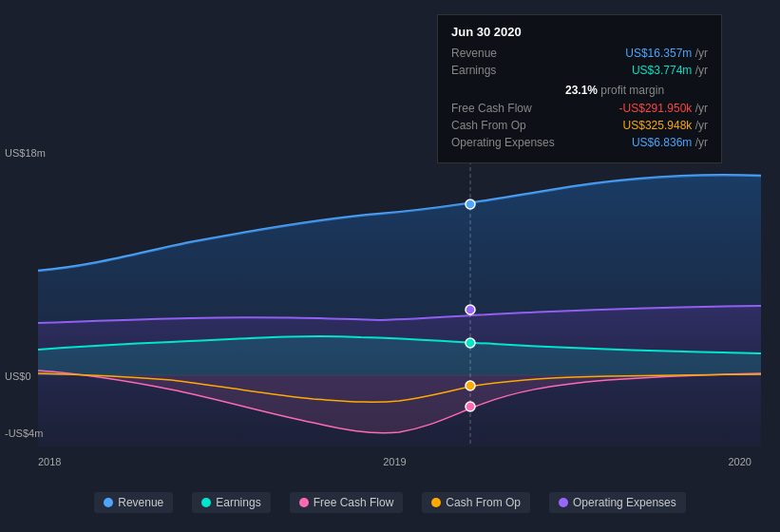  Describe the element at coordinates (580, 53) in the screenshot. I see `tooltip-revenue-row: Revenue US$16.357m /yr` at that location.